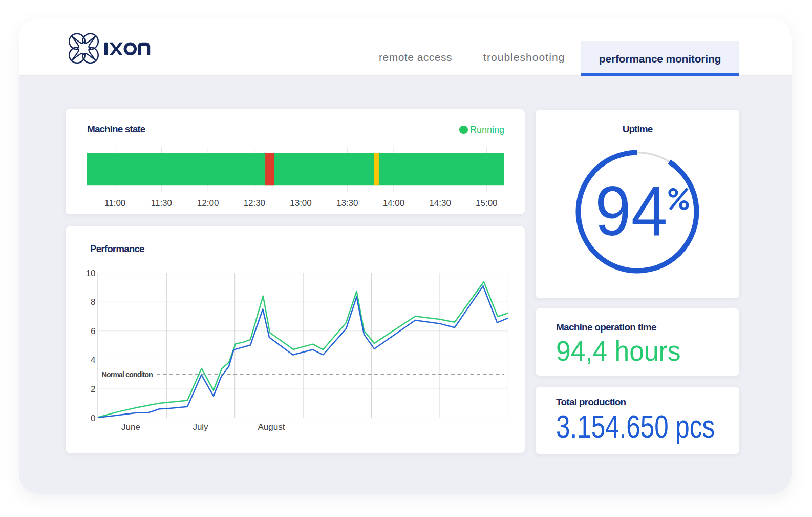 This screenshot has height=517, width=812. Describe the element at coordinates (394, 203) in the screenshot. I see `svg-text: 14:00` at that location.